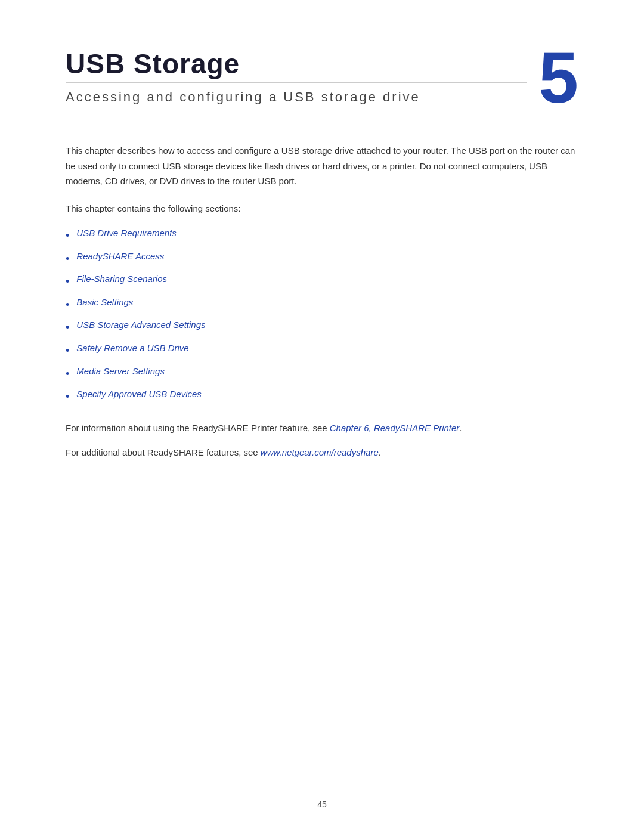 The height and width of the screenshot is (833, 644). I want to click on list-item: • USB Drive Requirements, so click(322, 235).